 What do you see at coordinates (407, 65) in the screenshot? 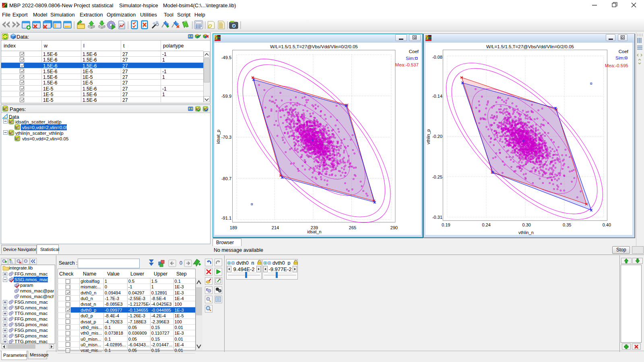
I see `svg-text: Mea:-0.537` at bounding box center [407, 65].